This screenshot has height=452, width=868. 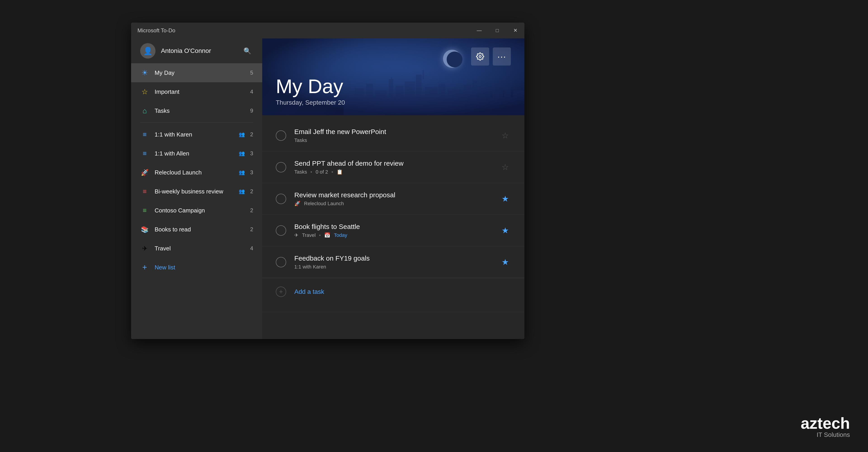 What do you see at coordinates (145, 73) in the screenshot?
I see `sun-icon: ☀` at bounding box center [145, 73].